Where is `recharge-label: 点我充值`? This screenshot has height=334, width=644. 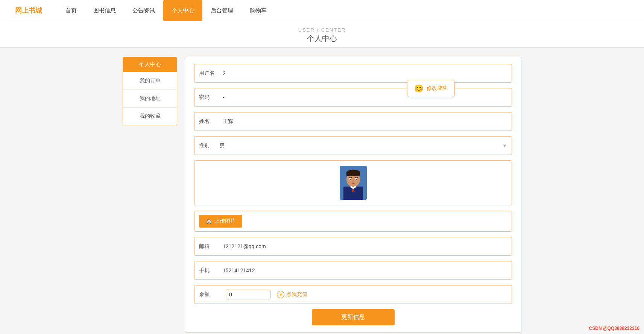 recharge-label: 点我充值 is located at coordinates (297, 295).